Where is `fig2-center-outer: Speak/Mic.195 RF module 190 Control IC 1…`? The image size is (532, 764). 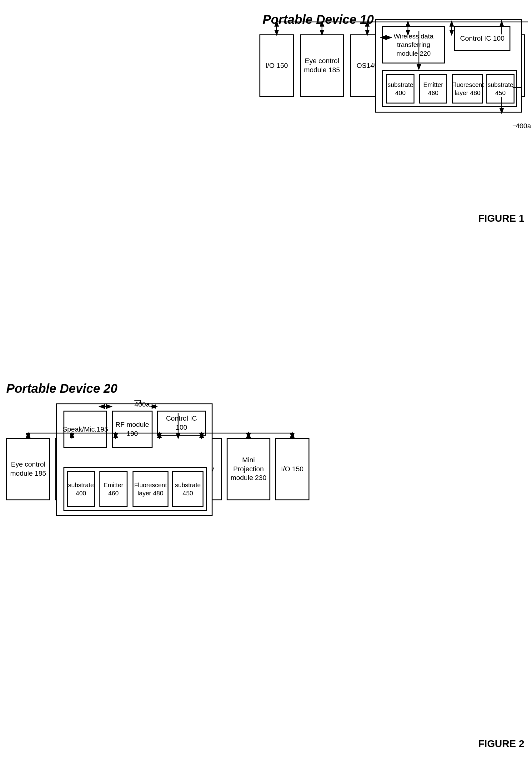 fig2-center-outer: Speak/Mic.195 RF module 190 Control IC 1… is located at coordinates (134, 460).